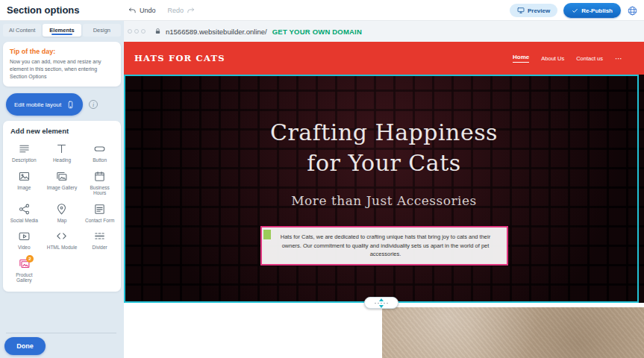 Image resolution: width=644 pixels, height=358 pixels. What do you see at coordinates (100, 248) in the screenshot?
I see `element-label: Divider` at bounding box center [100, 248].